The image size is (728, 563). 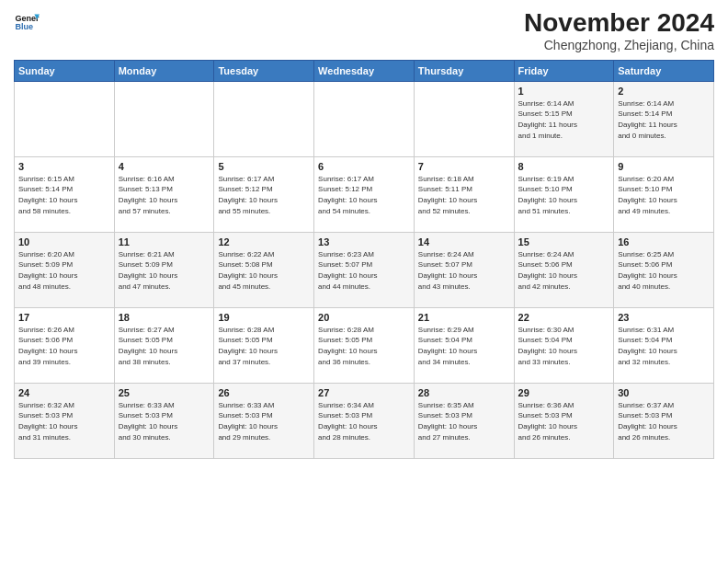 What do you see at coordinates (64, 420) in the screenshot?
I see `calendar-cell: 24Sunrise: 6:32 AM Sunset: 5:03 PM Dayli…` at bounding box center [64, 420].